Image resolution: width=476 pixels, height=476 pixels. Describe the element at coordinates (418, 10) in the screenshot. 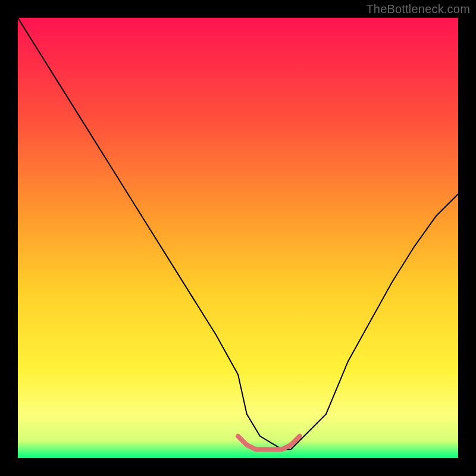

I see `watermark-text: TheBottleneck.com` at that location.